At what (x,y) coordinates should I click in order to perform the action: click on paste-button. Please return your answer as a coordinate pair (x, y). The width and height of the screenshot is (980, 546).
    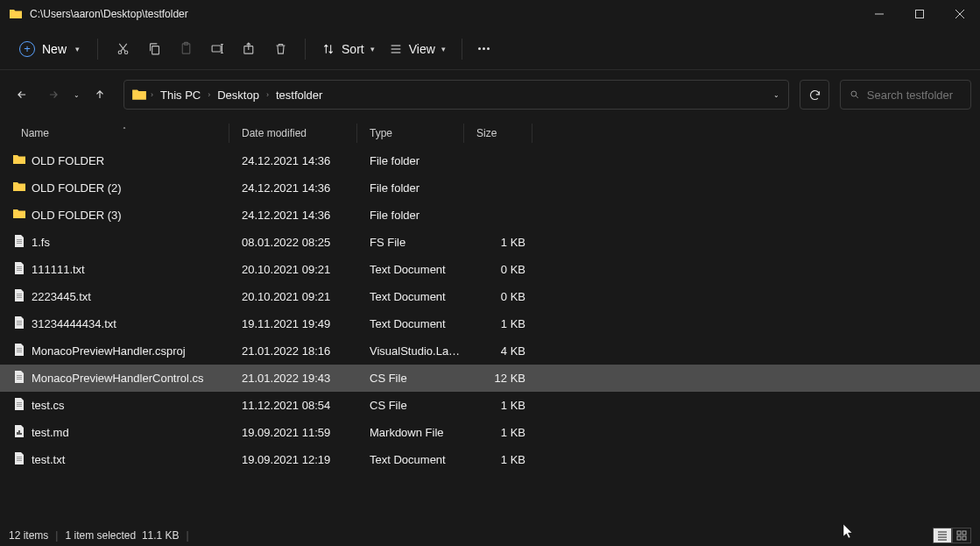
    Looking at the image, I should click on (186, 49).